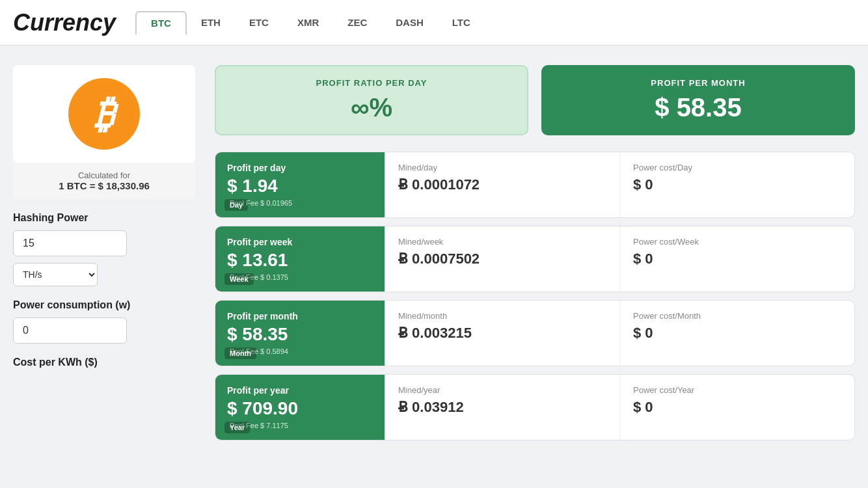  I want to click on row-day-cells: Mined/day Ƀ 0.0001072 Power cost/Day $ 0, so click(619, 185).